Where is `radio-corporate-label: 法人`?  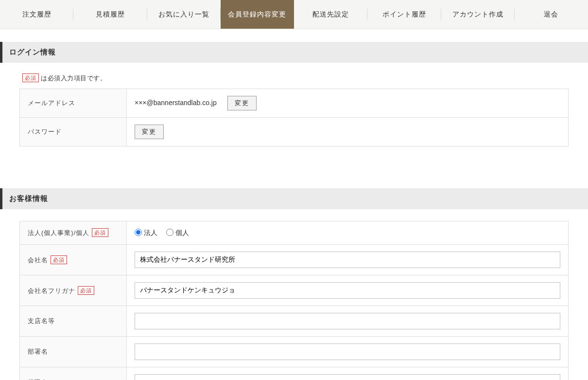
radio-corporate-label: 法人 is located at coordinates (147, 233).